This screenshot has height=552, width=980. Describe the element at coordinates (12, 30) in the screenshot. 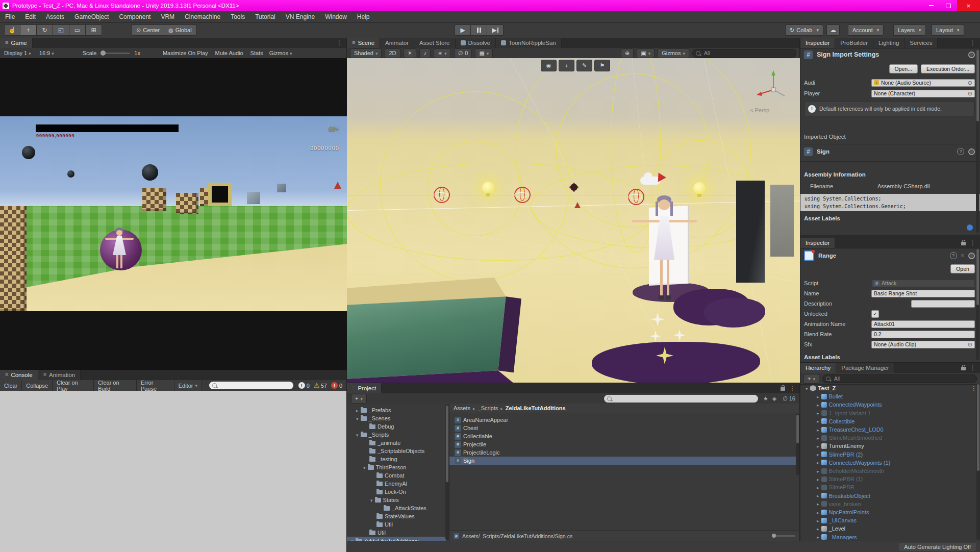

I see `hand-tool-icon: ☝` at that location.